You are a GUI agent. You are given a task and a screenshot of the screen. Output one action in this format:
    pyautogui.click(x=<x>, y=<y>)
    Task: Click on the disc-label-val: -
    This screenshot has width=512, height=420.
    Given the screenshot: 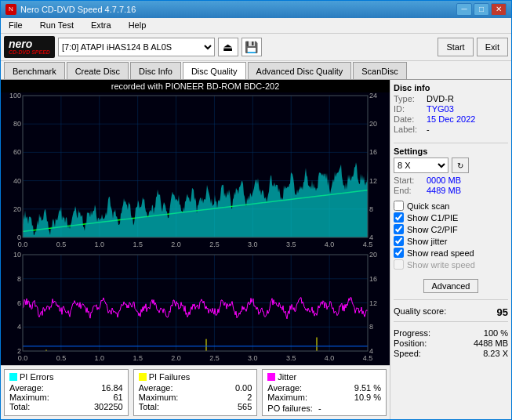 What is the action you would take?
    pyautogui.click(x=428, y=129)
    